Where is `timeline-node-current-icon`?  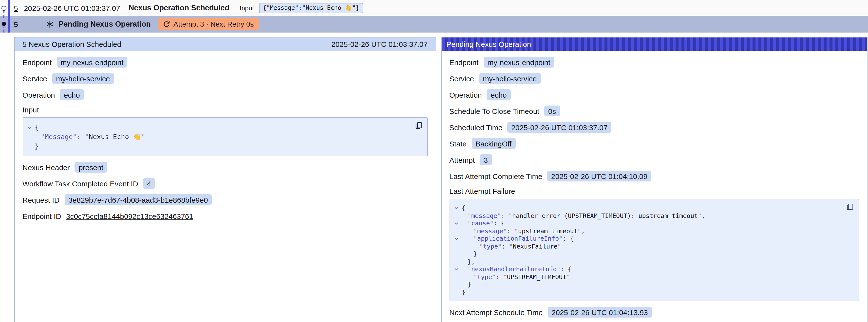
timeline-node-current-icon is located at coordinates (4, 24).